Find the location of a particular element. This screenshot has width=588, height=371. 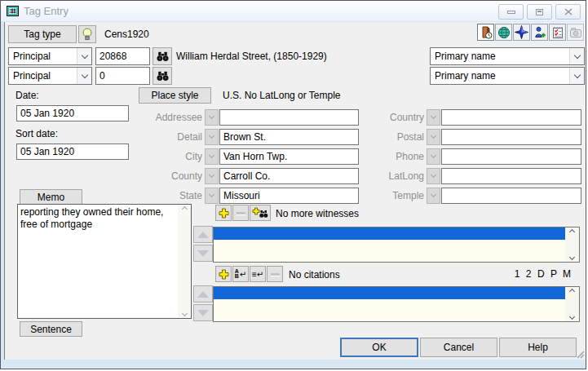

add-citation-button is located at coordinates (223, 274).